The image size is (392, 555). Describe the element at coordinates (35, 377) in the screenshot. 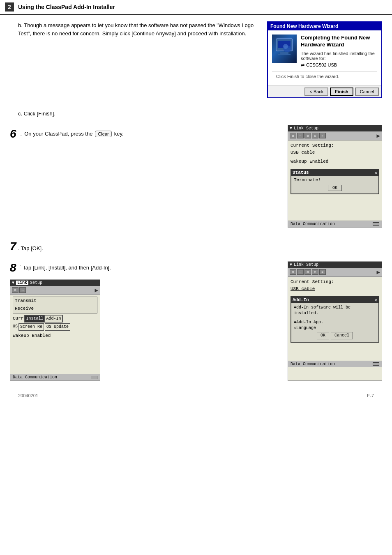

I see `cp-footer-text-2: Data Communication` at that location.